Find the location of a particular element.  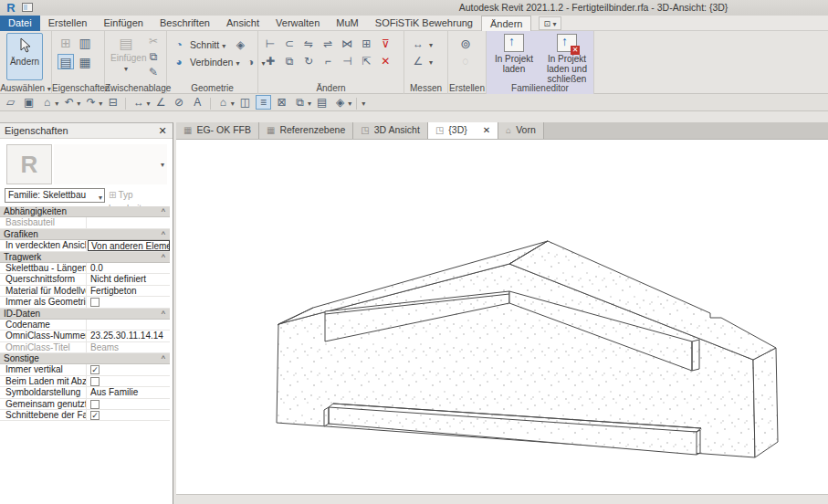

value-cell: 0.0 is located at coordinates (129, 268).